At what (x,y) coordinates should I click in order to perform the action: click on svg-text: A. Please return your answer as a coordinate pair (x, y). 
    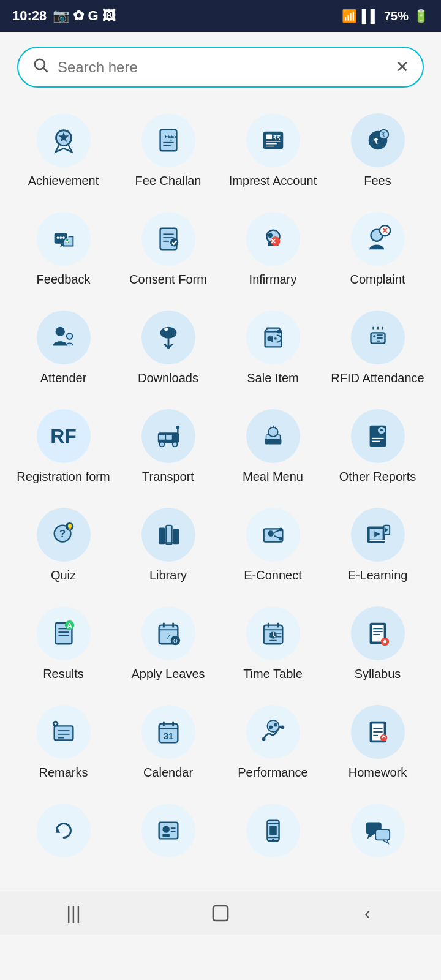
    Looking at the image, I should click on (69, 625).